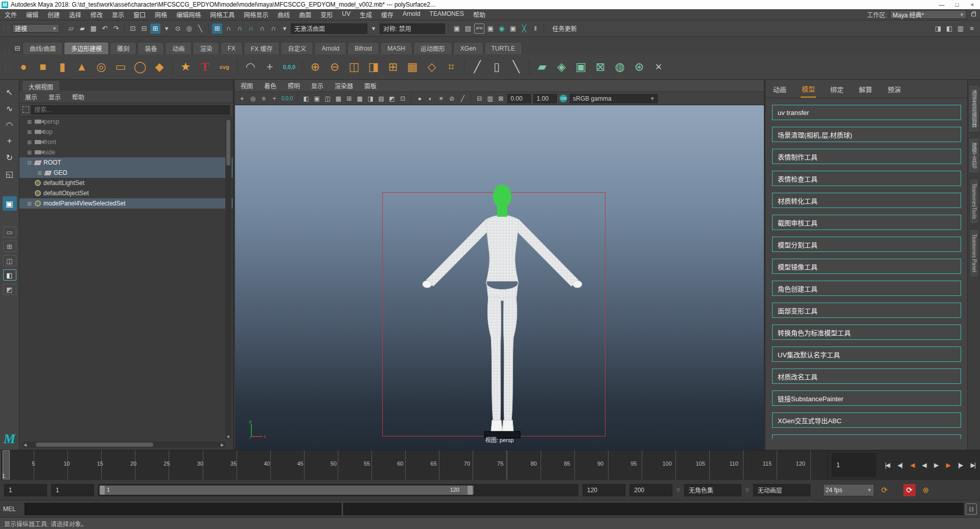  Describe the element at coordinates (126, 152) in the screenshot. I see `outliner-row: ⊞ side` at that location.